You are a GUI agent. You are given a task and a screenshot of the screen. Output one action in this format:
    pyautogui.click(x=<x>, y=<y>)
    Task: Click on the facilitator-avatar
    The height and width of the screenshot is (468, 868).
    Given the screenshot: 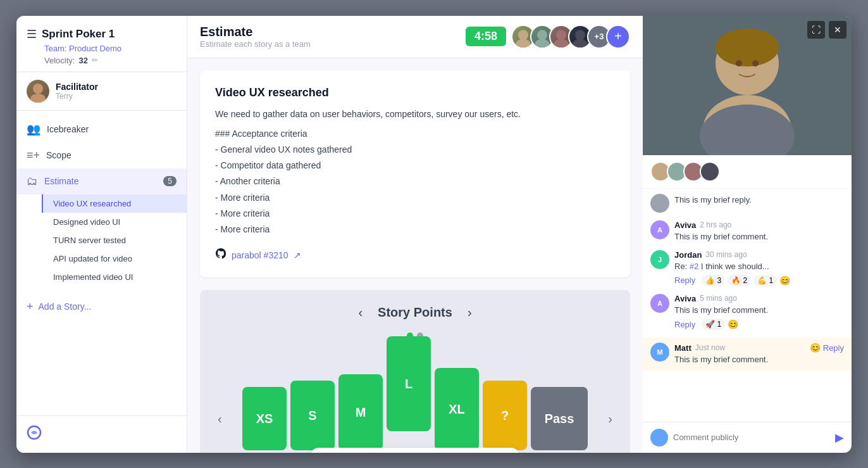 What is the action you would take?
    pyautogui.click(x=38, y=91)
    